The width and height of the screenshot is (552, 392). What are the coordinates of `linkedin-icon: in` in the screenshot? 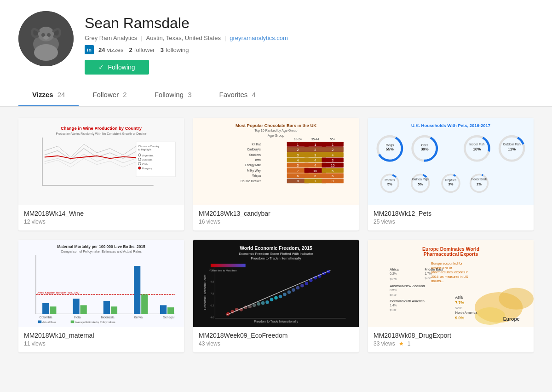 It's located at (89, 50).